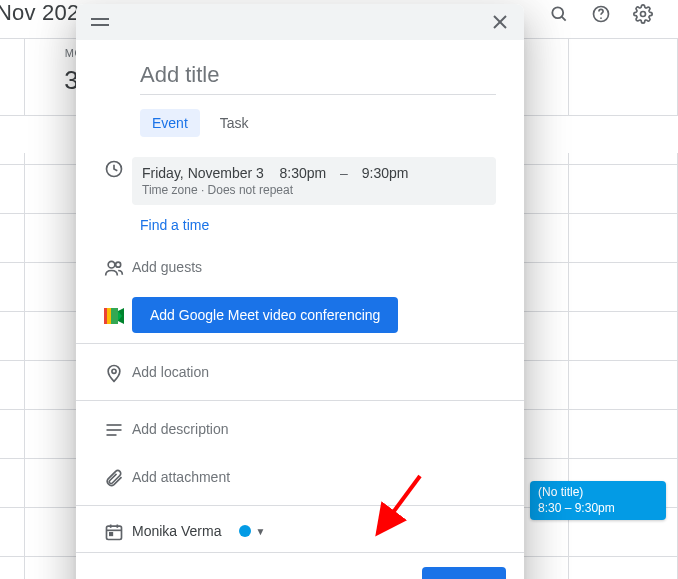 The width and height of the screenshot is (678, 579). I want to click on search-icon, so click(559, 14).